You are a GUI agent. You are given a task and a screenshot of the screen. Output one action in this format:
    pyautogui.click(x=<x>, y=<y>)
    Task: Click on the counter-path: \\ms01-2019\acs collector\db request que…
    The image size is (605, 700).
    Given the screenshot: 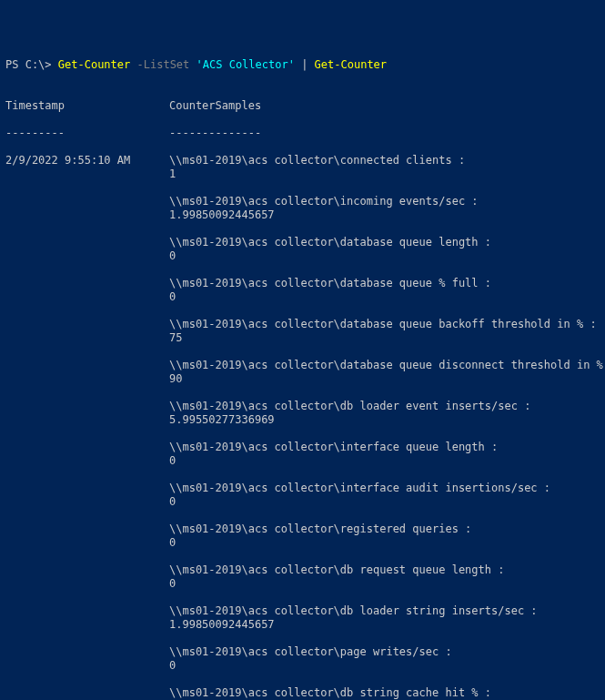 What is the action you would take?
    pyautogui.click(x=384, y=570)
    